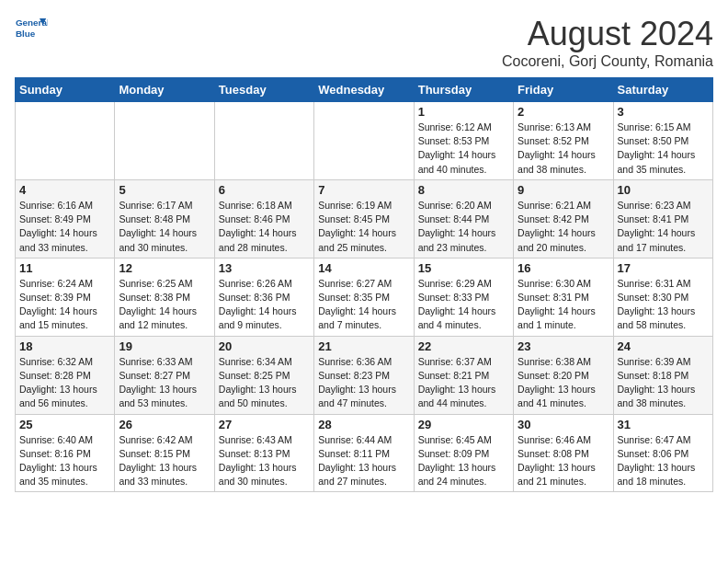 The width and height of the screenshot is (728, 563). Describe the element at coordinates (664, 190) in the screenshot. I see `day-number: 10` at that location.